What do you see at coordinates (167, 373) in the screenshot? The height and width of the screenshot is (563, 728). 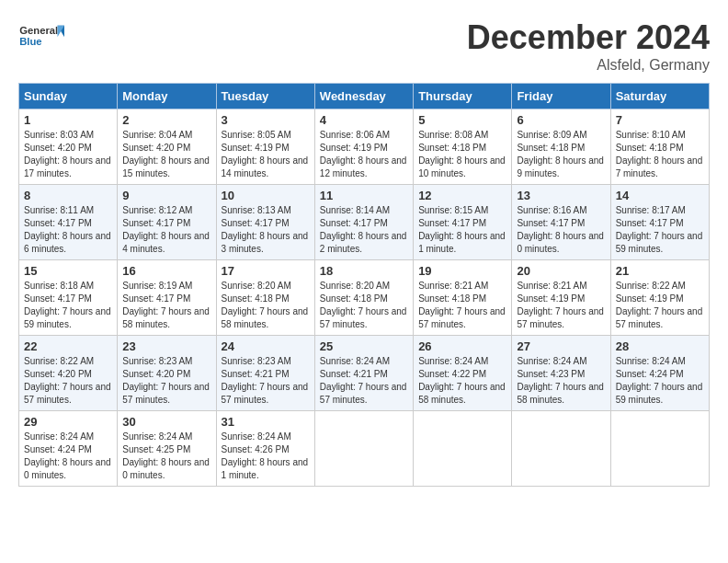 I see `calendar-cell: 23Sunrise: 8:23 AMSunset: 4:20 PMDayligh…` at bounding box center [167, 373].